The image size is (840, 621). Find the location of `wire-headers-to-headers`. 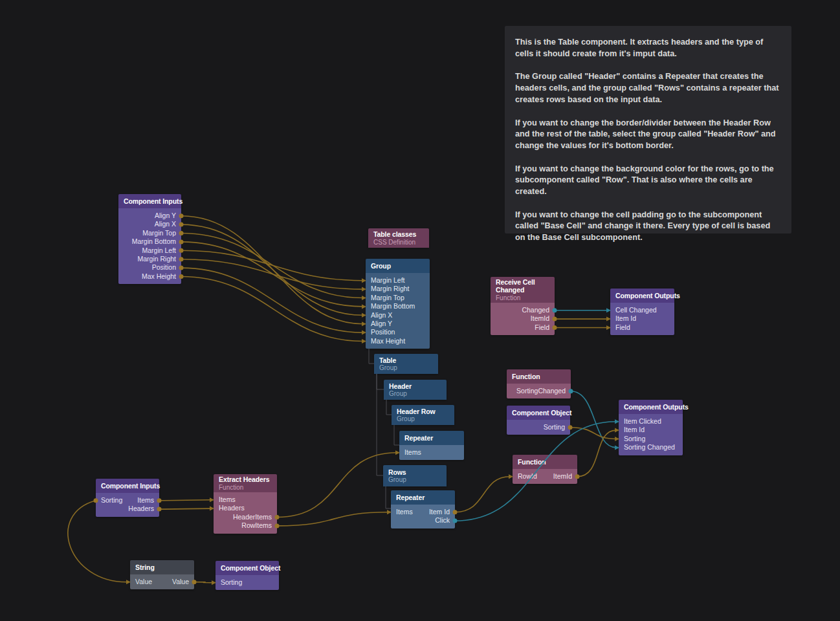

wire-headers-to-headers is located at coordinates (185, 508).